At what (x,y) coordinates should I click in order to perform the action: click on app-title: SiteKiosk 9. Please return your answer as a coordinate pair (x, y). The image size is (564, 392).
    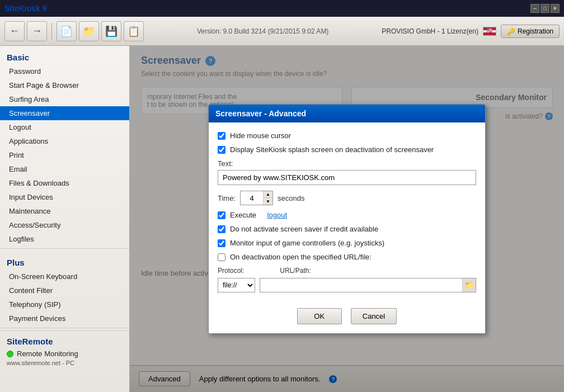
    Looking at the image, I should click on (26, 8).